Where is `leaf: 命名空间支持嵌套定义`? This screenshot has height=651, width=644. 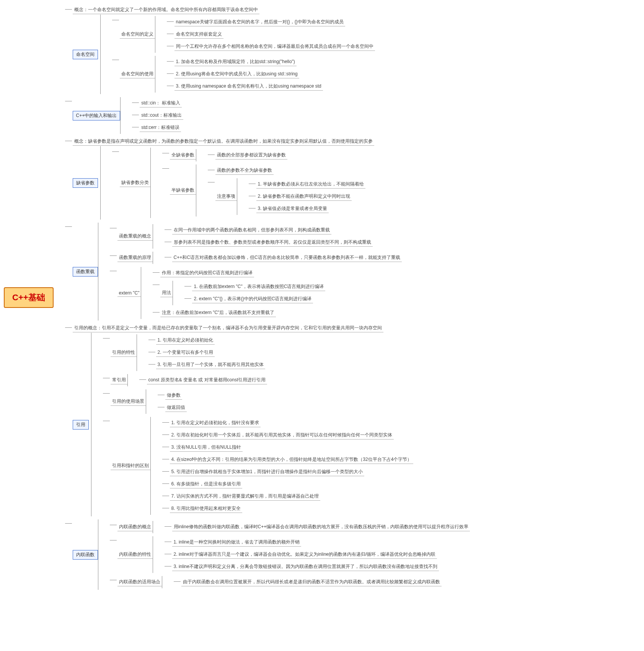
leaf: 命名空间支持嵌套定义 is located at coordinates (199, 34).